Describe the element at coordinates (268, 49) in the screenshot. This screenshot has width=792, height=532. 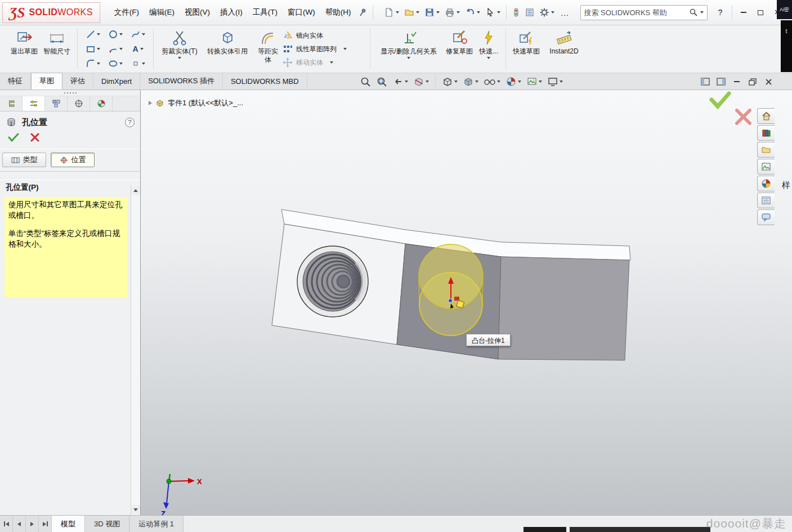
I see `offset-entities-button: 等距实体` at that location.